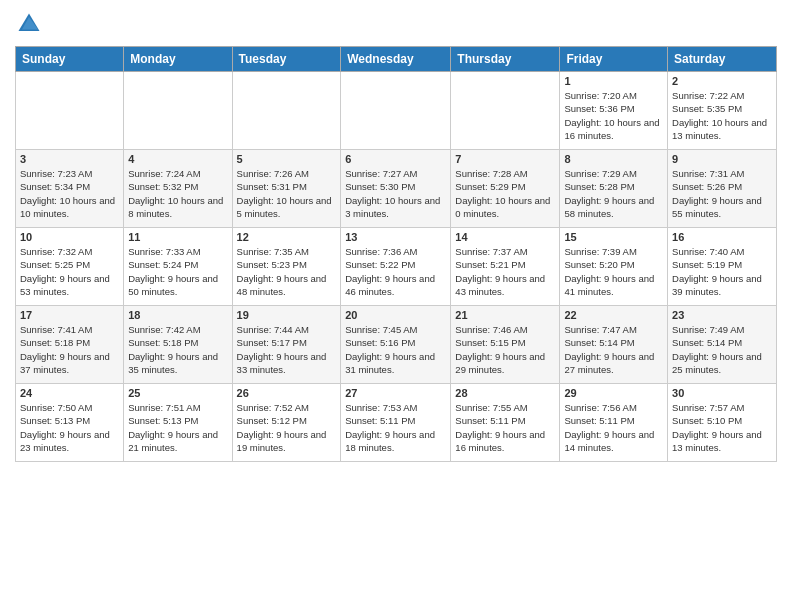 The image size is (792, 612). I want to click on day-number: 4, so click(178, 159).